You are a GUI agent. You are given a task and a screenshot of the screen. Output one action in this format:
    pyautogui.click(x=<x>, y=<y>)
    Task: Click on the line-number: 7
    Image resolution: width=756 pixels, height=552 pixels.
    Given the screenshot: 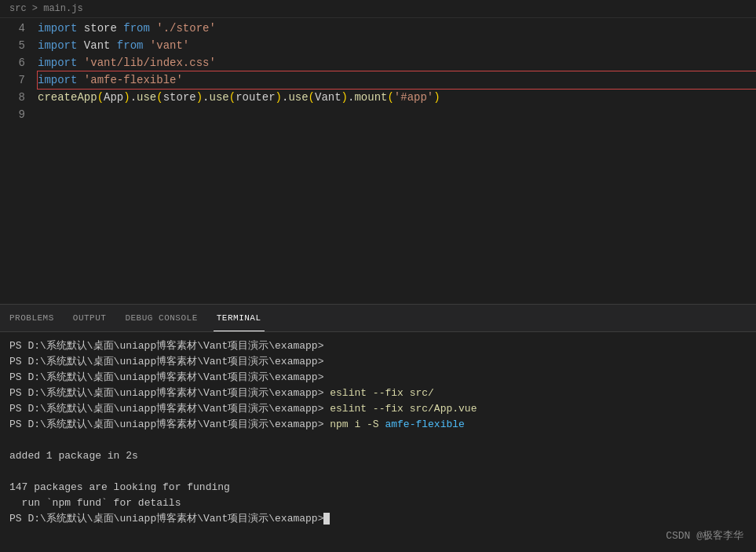 What is the action you would take?
    pyautogui.click(x=13, y=80)
    